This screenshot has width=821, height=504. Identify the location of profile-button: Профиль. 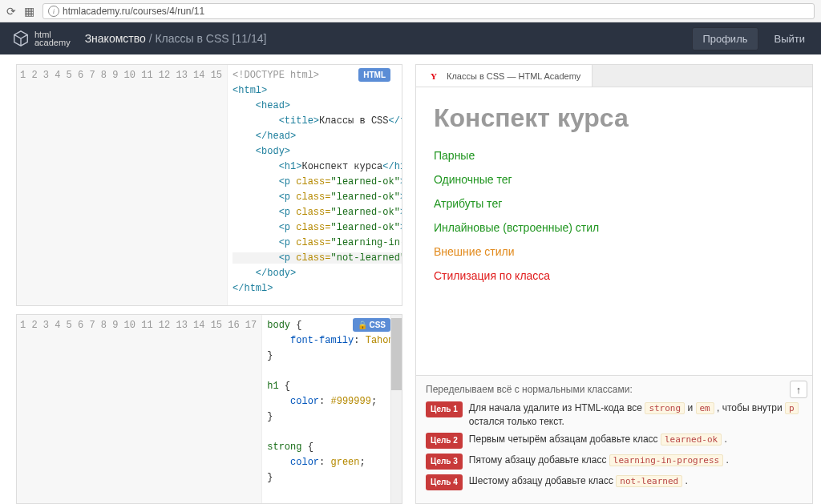
(725, 38).